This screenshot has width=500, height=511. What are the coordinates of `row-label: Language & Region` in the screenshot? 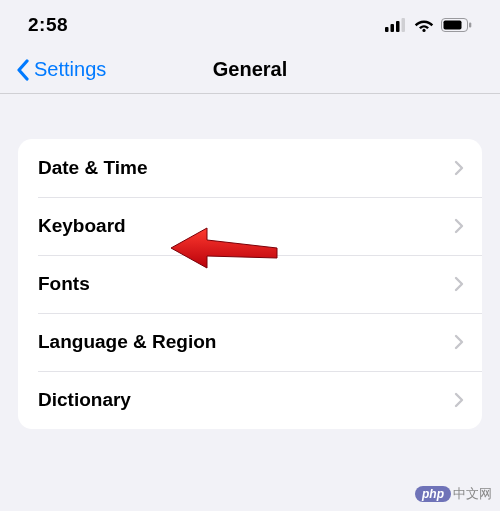 It's located at (127, 342).